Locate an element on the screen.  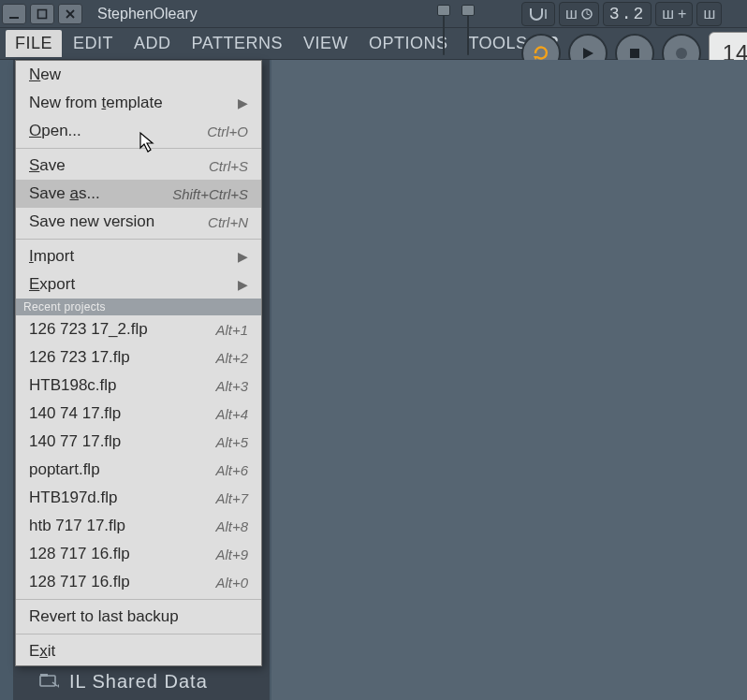
snap-panel is located at coordinates (538, 14).